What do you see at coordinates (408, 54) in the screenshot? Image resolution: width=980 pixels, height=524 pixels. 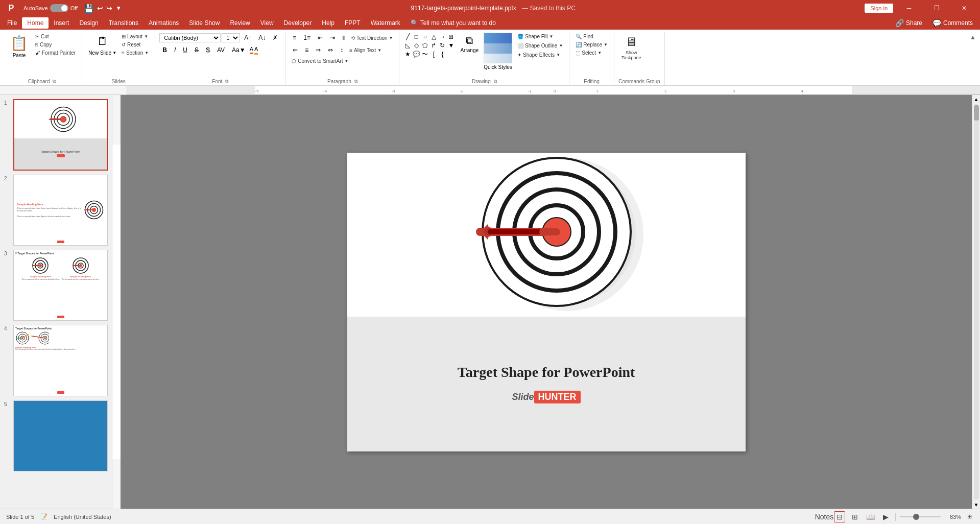 I see `shape-star: ★` at bounding box center [408, 54].